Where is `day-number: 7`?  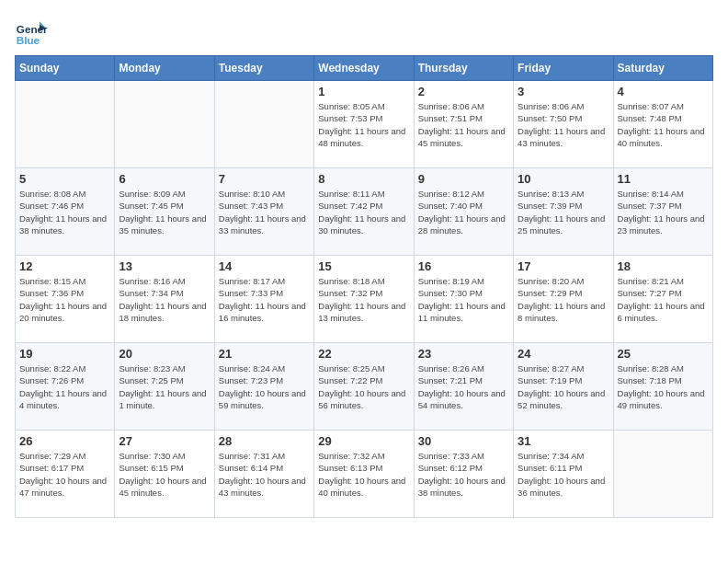 day-number: 7 is located at coordinates (265, 178).